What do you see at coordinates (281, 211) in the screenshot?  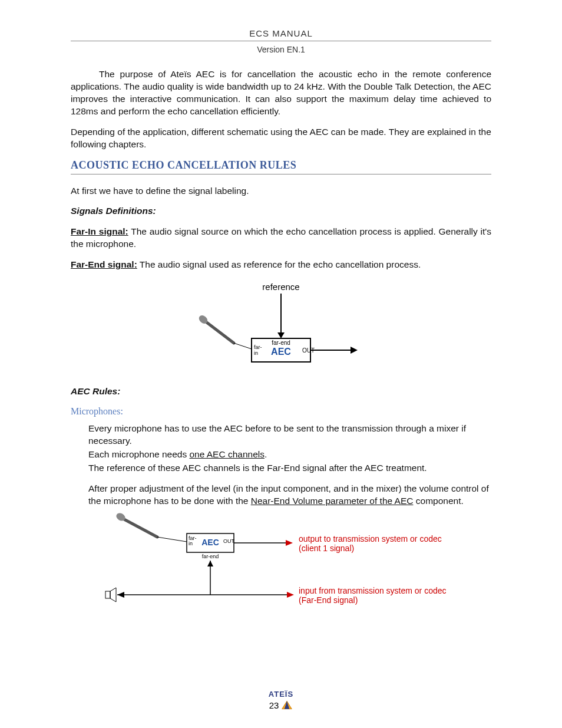 I see `signals-definitions-heading: Signals Definitions:` at bounding box center [281, 211].